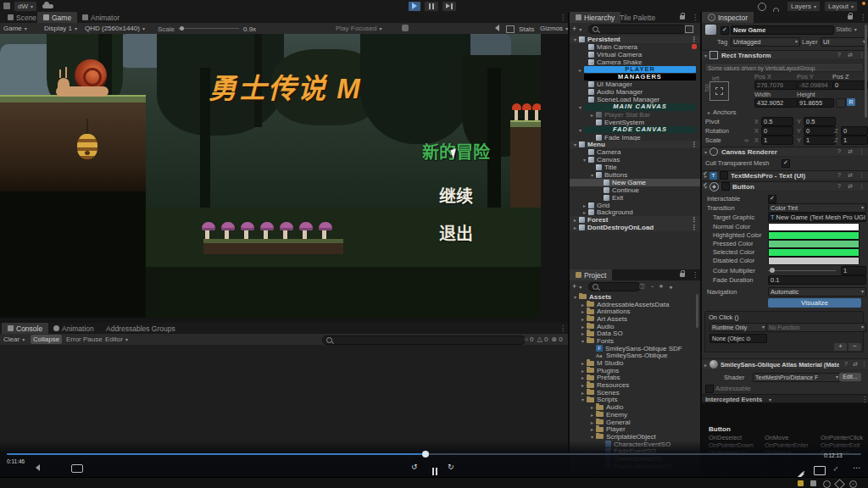 This screenshot has width=868, height=488. What do you see at coordinates (643, 286) in the screenshot?
I see `search-by-type-icon: ◫` at bounding box center [643, 286].